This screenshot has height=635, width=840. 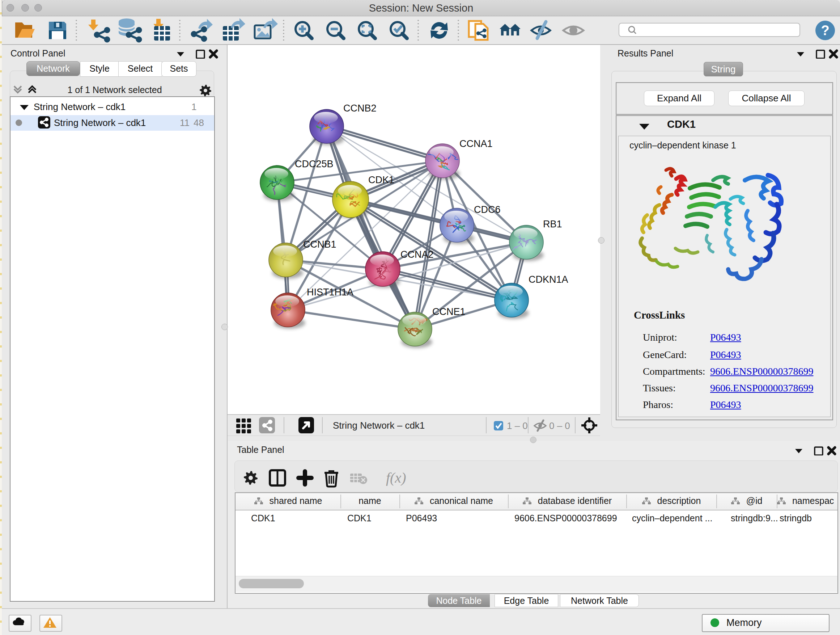 What do you see at coordinates (330, 292) in the screenshot?
I see `svg-text: HIST1H1A` at bounding box center [330, 292].